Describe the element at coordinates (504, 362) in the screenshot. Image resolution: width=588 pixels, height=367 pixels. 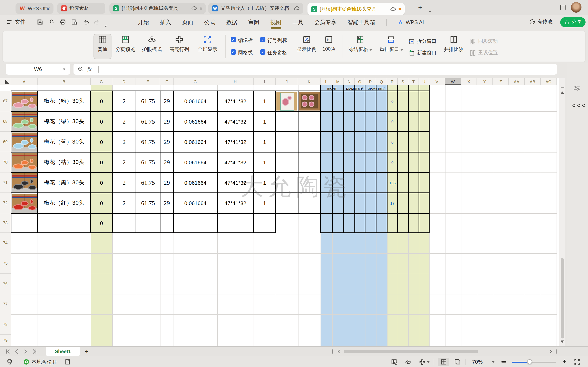
I see `zoom-out-button` at that location.